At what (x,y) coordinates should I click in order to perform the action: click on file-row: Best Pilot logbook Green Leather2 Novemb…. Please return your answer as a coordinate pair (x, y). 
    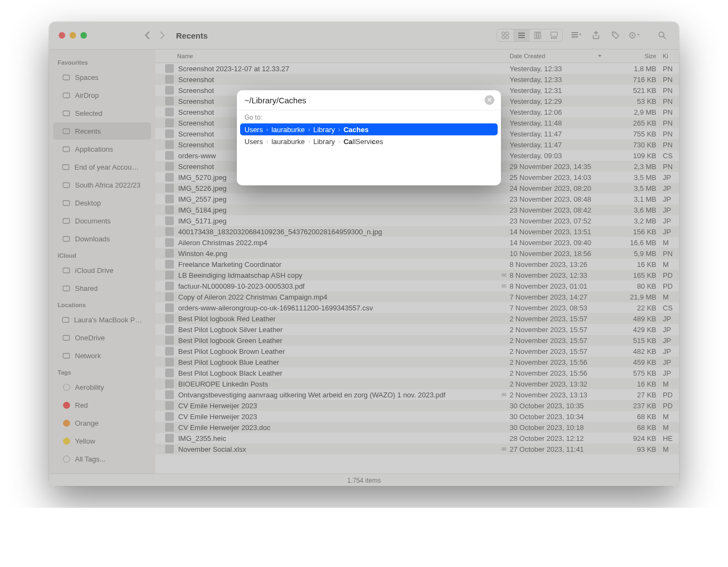
    Looking at the image, I should click on (417, 340).